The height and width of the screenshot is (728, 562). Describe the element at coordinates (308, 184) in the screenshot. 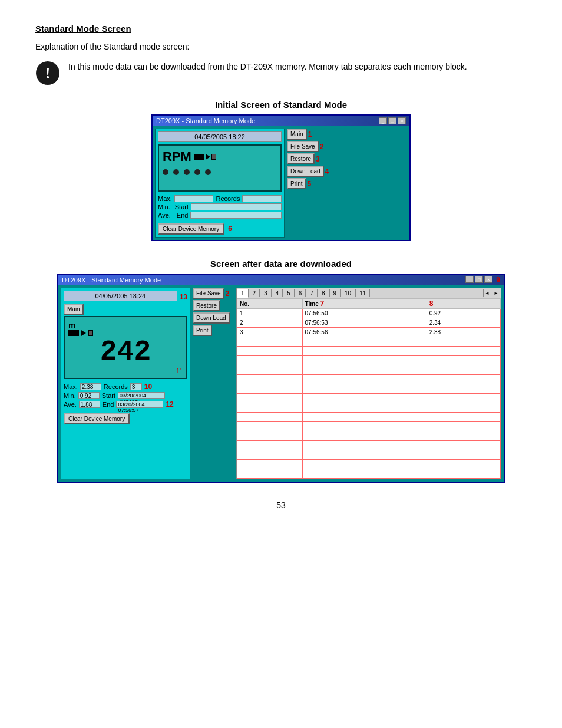

I see `print-btn-row: Print 5` at that location.